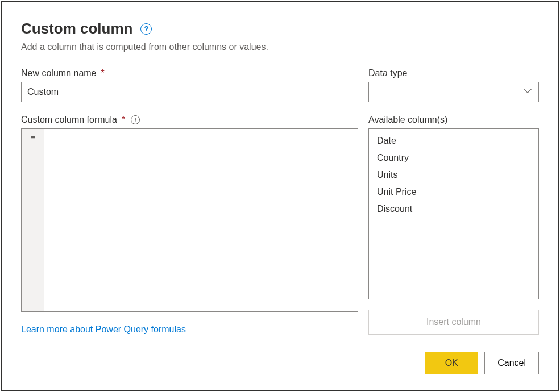 The width and height of the screenshot is (560, 392). What do you see at coordinates (77, 28) in the screenshot?
I see `dialog-title: Custom column` at bounding box center [77, 28].